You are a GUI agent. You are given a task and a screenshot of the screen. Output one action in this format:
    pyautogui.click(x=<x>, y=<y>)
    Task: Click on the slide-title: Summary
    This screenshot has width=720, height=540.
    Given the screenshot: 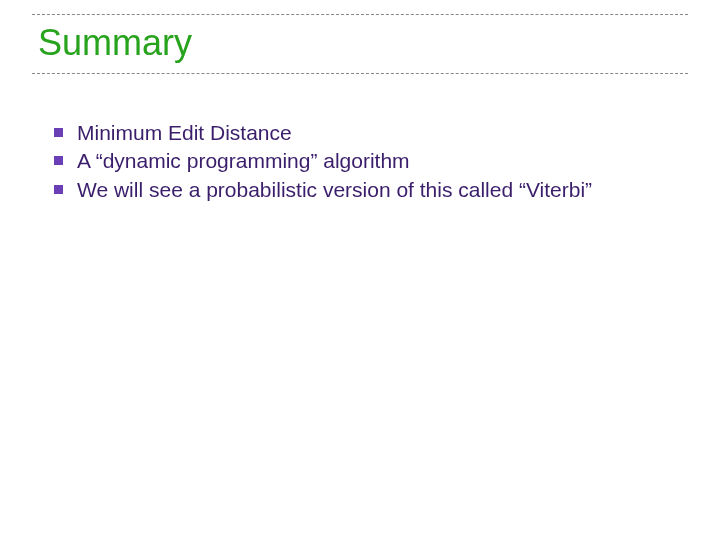 What is the action you would take?
    pyautogui.click(x=360, y=43)
    